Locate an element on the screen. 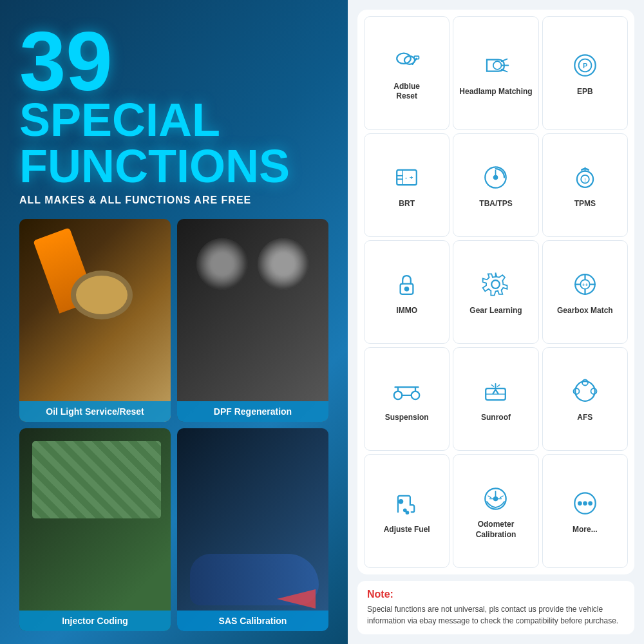 This screenshot has height=644, width=644. tba-label: TBA/TPS is located at coordinates (496, 204).